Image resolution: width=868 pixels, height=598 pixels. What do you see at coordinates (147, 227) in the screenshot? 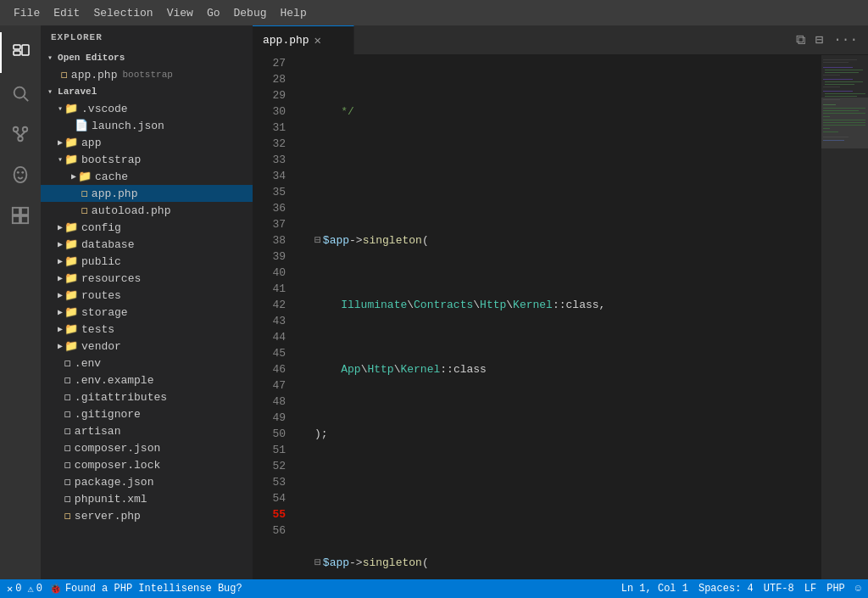
I see `tree-item-config: ▶ 📁 config` at bounding box center [147, 227].